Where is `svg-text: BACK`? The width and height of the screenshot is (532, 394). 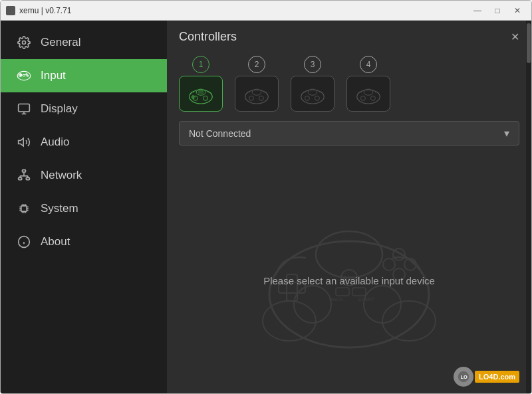 svg-text: BACK is located at coordinates (336, 299).